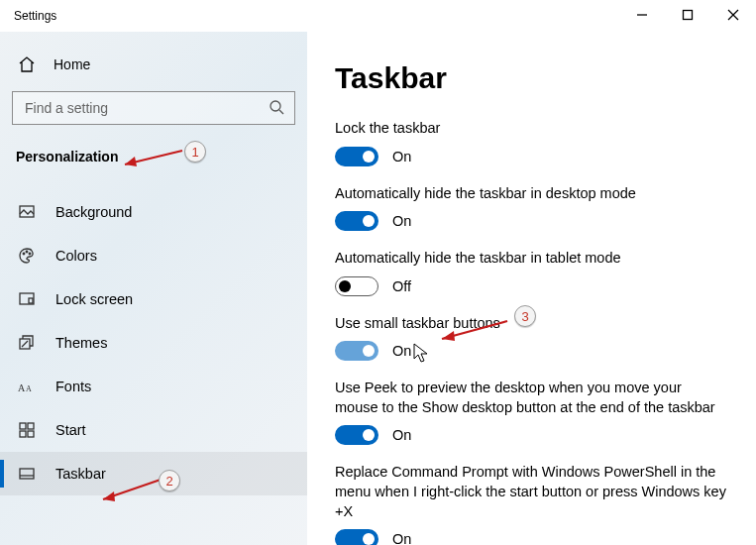 The height and width of the screenshot is (545, 756). What do you see at coordinates (154, 474) in the screenshot?
I see `sidebar-item-taskbar: Taskbar` at bounding box center [154, 474].